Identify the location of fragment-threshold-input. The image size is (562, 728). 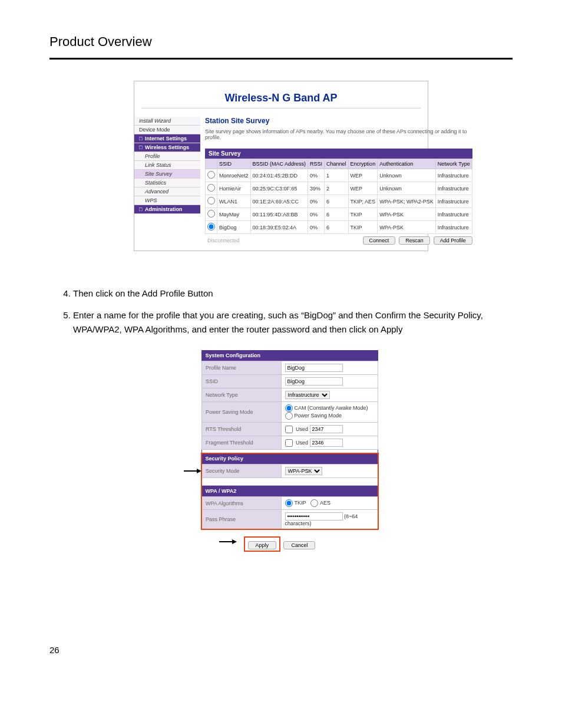
(326, 443).